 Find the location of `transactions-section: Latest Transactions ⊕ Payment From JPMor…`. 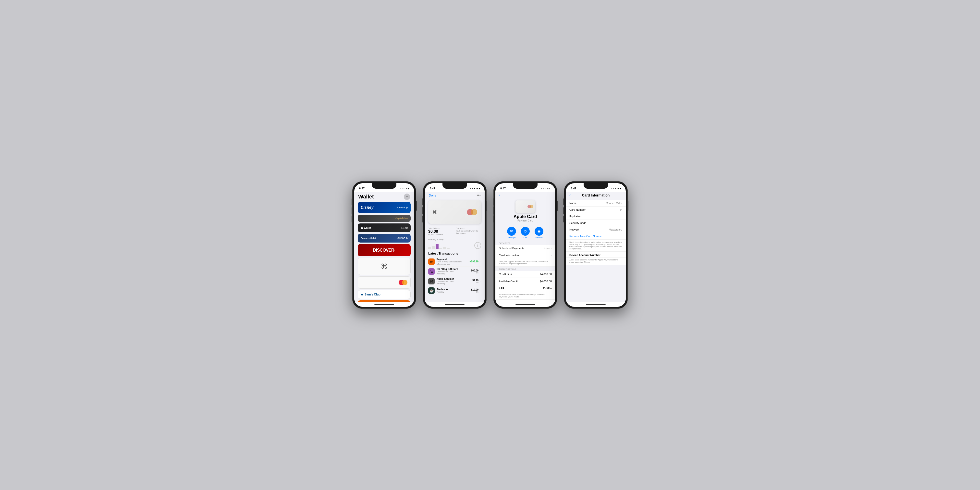

transactions-section: Latest Transactions ⊕ Payment From JPMor… is located at coordinates (455, 274).